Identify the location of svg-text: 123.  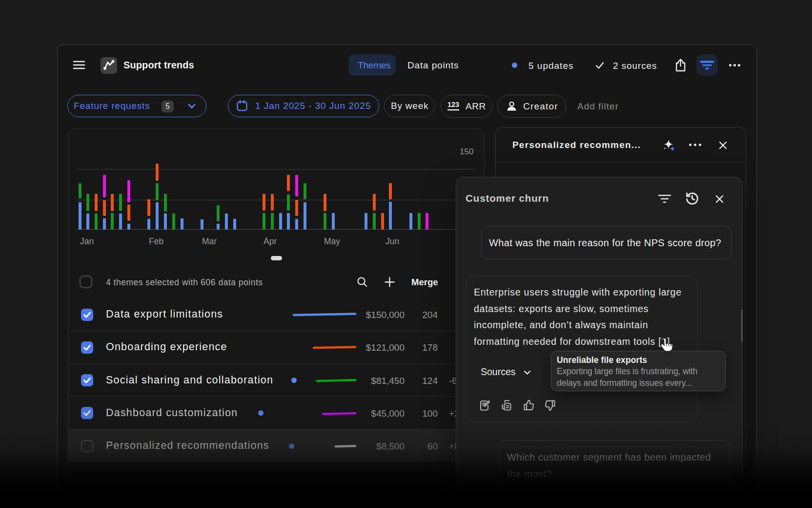
(453, 105).